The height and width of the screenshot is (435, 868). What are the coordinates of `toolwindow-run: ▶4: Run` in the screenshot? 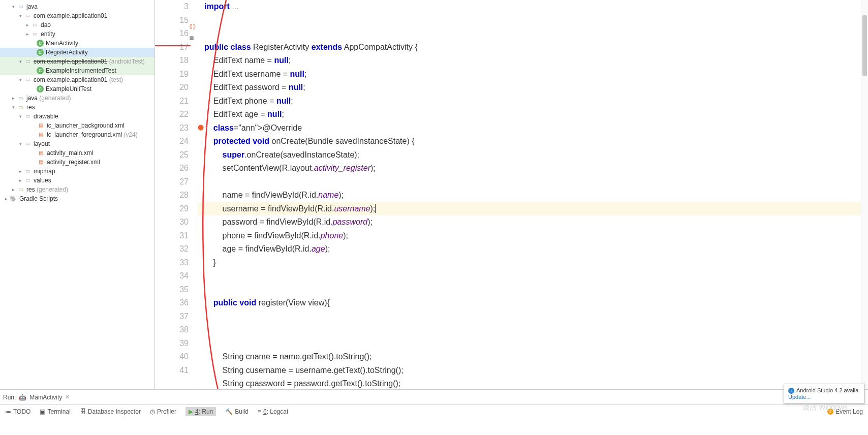 It's located at (201, 412).